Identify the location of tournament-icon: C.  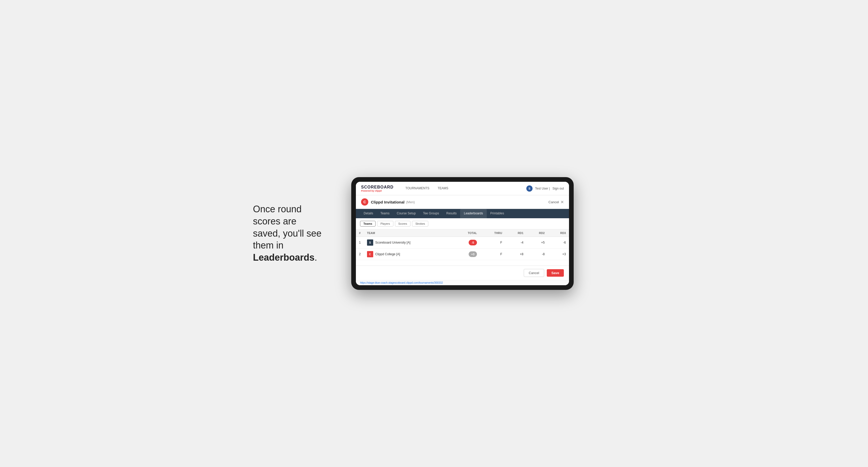
(365, 202).